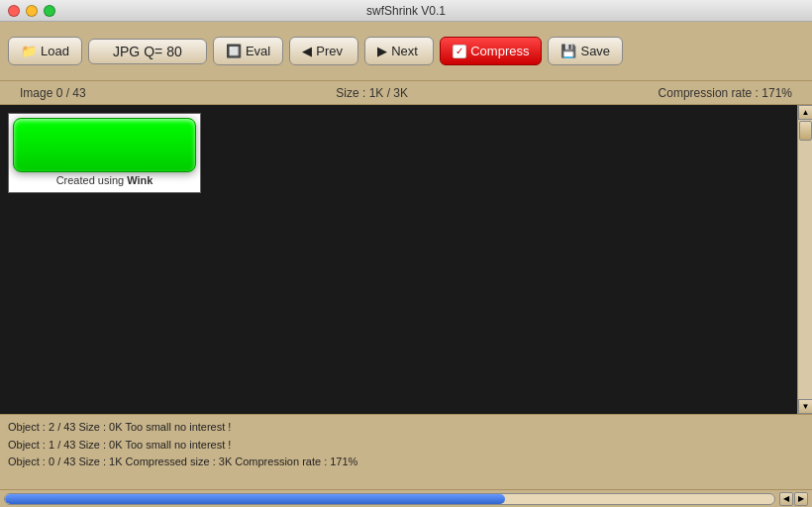  Describe the element at coordinates (794, 499) in the screenshot. I see `scroll-arrows: ◀ ▶` at that location.